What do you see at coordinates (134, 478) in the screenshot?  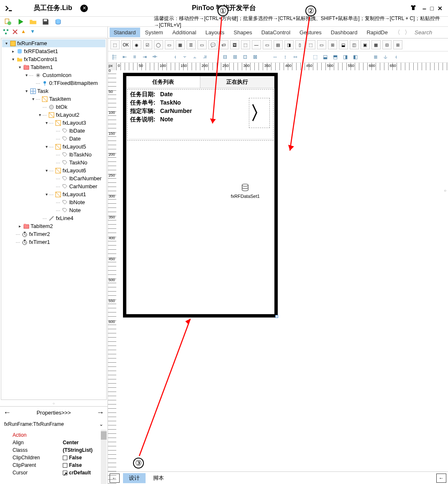 I see `tab-design: 设计` at bounding box center [134, 478].